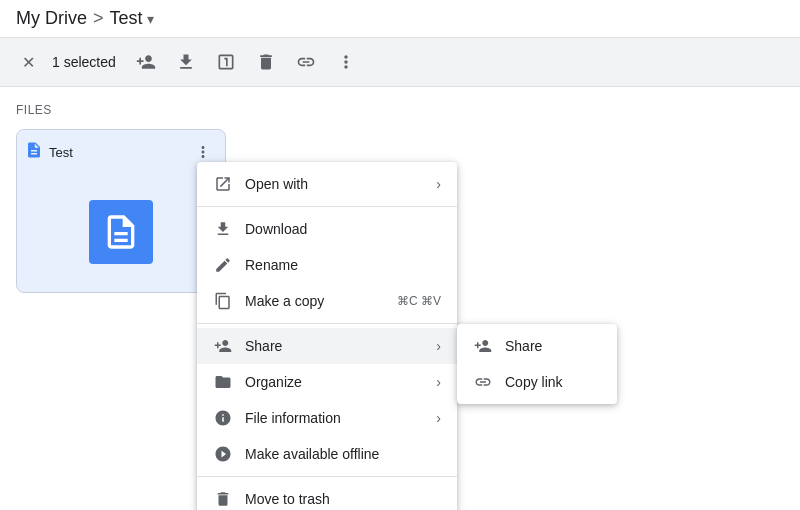  What do you see at coordinates (327, 496) in the screenshot?
I see `menu-item-trash: Move to trash` at bounding box center [327, 496].